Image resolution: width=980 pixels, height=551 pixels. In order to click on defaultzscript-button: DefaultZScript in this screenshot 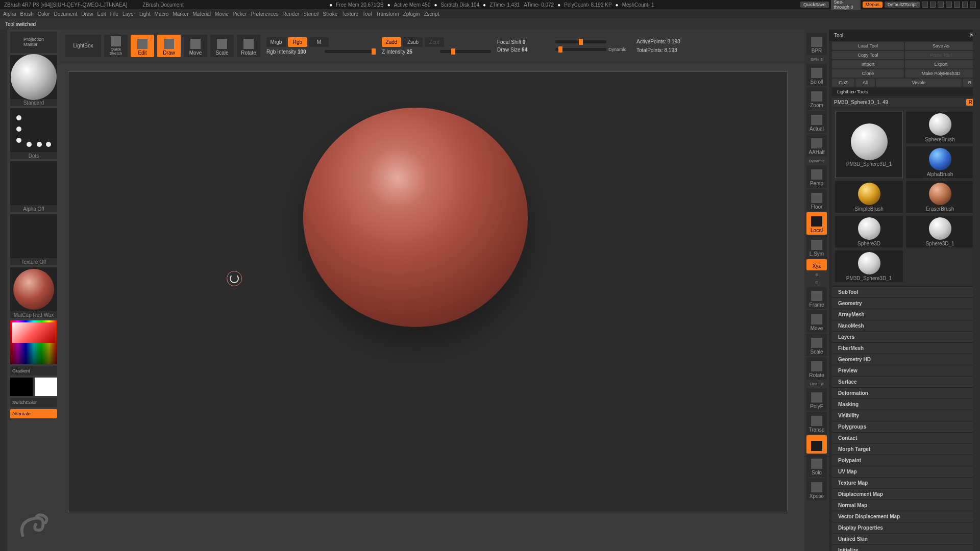, I will do `click(902, 5)`.